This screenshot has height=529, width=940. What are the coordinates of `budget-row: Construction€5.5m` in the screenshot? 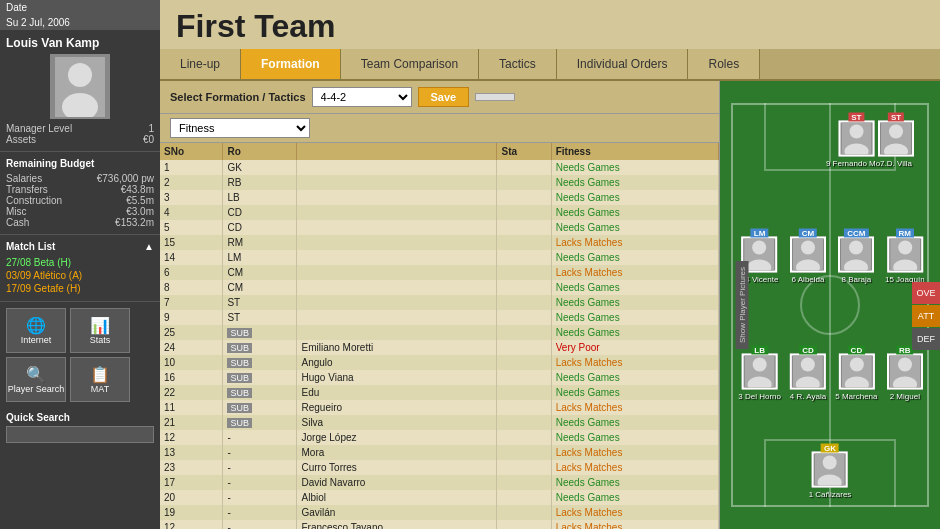 It's located at (80, 200).